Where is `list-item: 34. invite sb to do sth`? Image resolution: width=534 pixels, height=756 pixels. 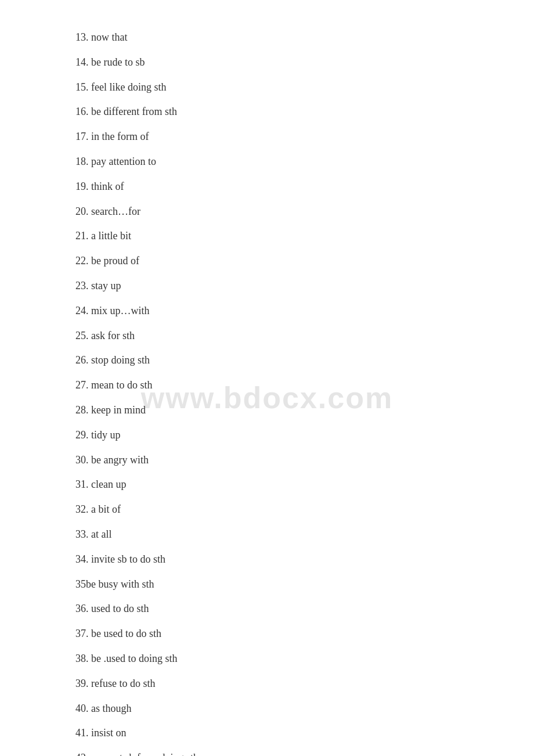
list-item: 34. invite sb to do sth is located at coordinates (270, 560).